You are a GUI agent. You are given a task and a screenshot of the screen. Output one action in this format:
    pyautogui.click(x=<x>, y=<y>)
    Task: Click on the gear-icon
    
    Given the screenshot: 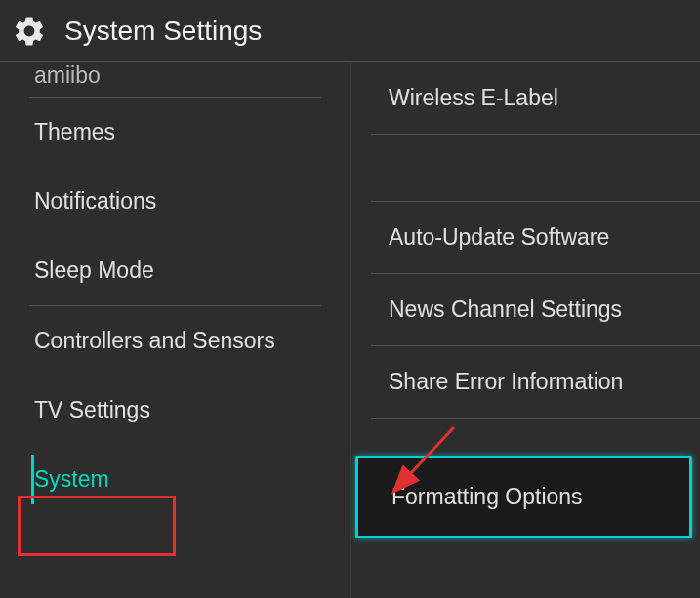 What is the action you would take?
    pyautogui.click(x=29, y=31)
    